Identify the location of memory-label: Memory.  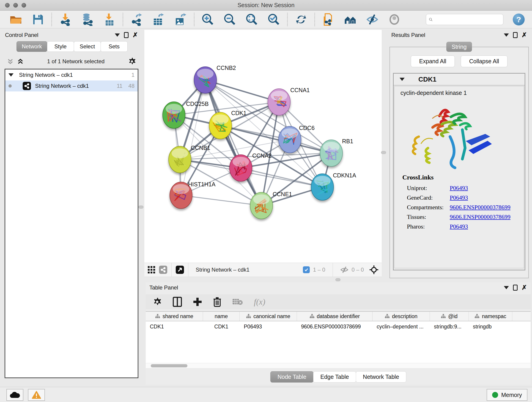
(512, 395).